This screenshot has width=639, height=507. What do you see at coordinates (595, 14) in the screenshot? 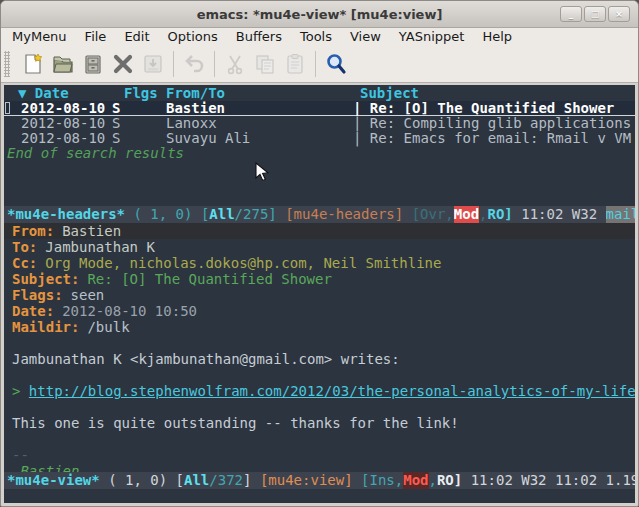
I see `maximize-button: □` at bounding box center [595, 14].